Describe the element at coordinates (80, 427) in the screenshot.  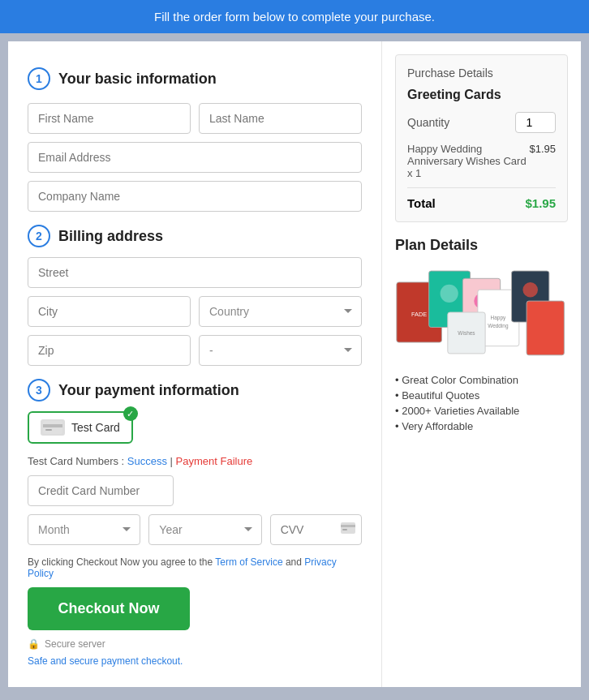
I see `card-option: Test Card ✓` at that location.